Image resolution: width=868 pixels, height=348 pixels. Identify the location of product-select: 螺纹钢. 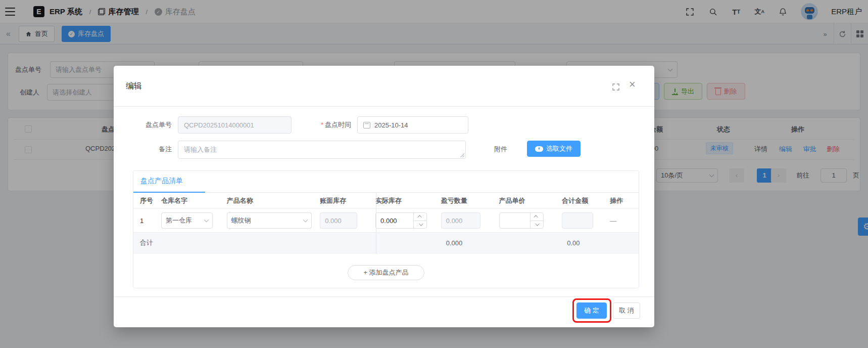
(269, 221).